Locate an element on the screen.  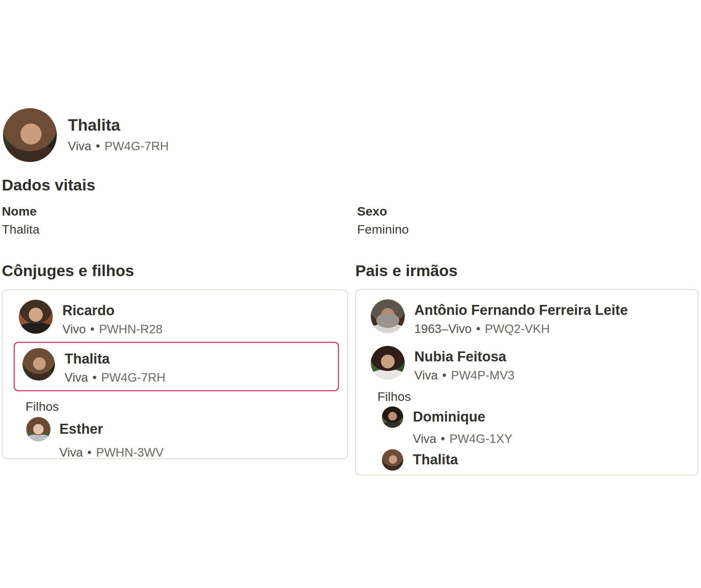
spouse-name: Ricardo is located at coordinates (113, 311).